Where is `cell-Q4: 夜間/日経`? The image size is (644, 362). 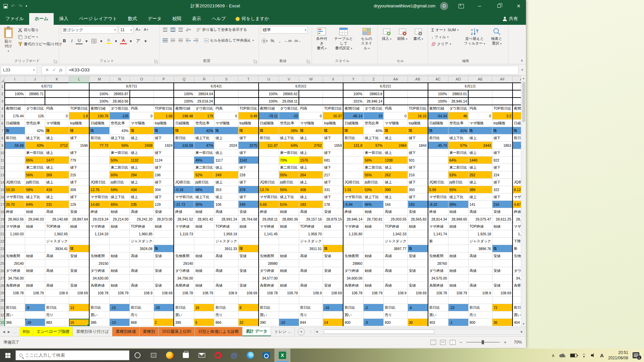 cell-Q4: 夜間/日経 is located at coordinates (184, 109).